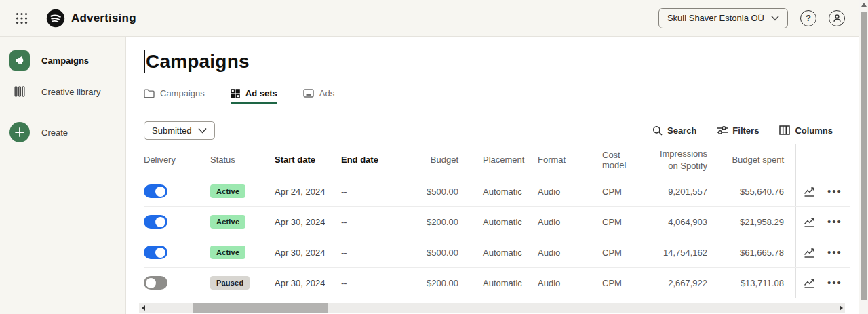 The image size is (868, 314). I want to click on folder-icon, so click(149, 94).